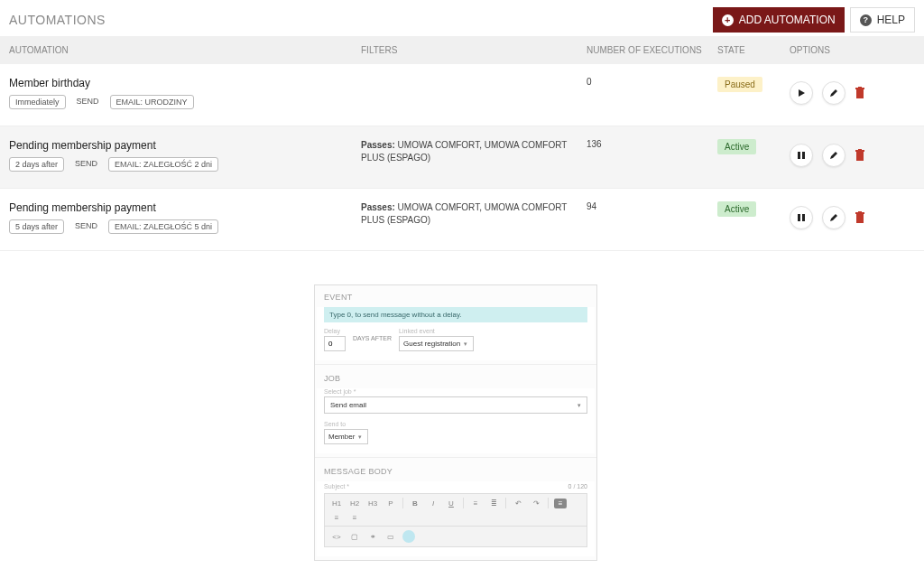 The width and height of the screenshot is (924, 578). What do you see at coordinates (433, 504) in the screenshot?
I see `italic-button: I` at bounding box center [433, 504].